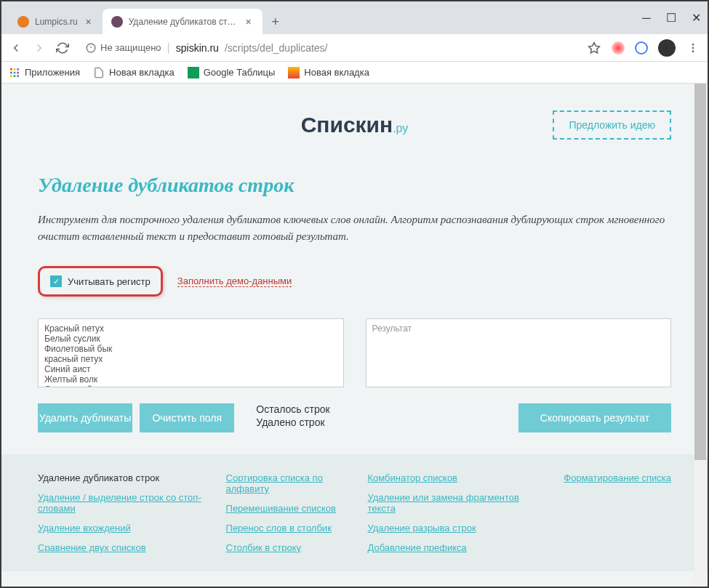  Describe the element at coordinates (354, 422) in the screenshot. I see `removed-rows-label: Удалено строк` at that location.